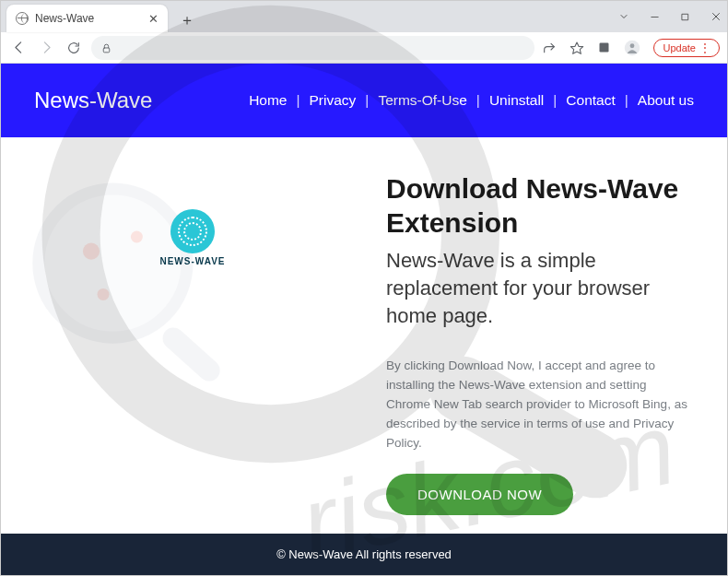 The image size is (728, 576). I want to click on site-brand: News-Wave, so click(93, 100).